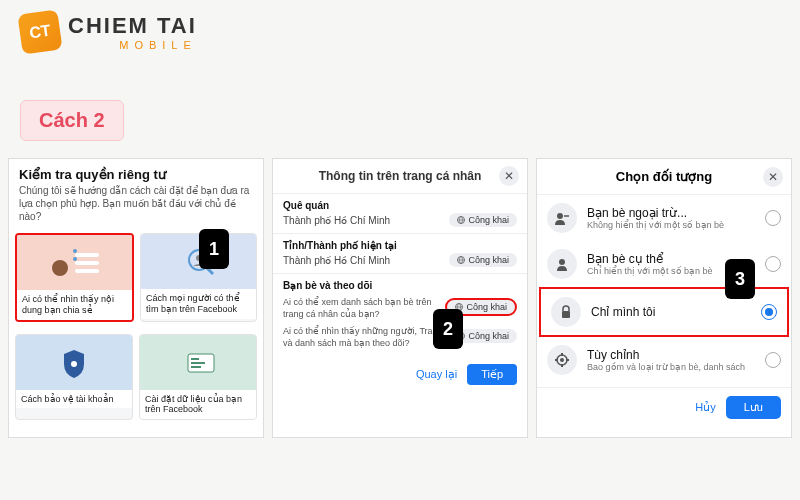 The width and height of the screenshot is (800, 500). I want to click on option-title: Tùy chỉnh, so click(671, 355).